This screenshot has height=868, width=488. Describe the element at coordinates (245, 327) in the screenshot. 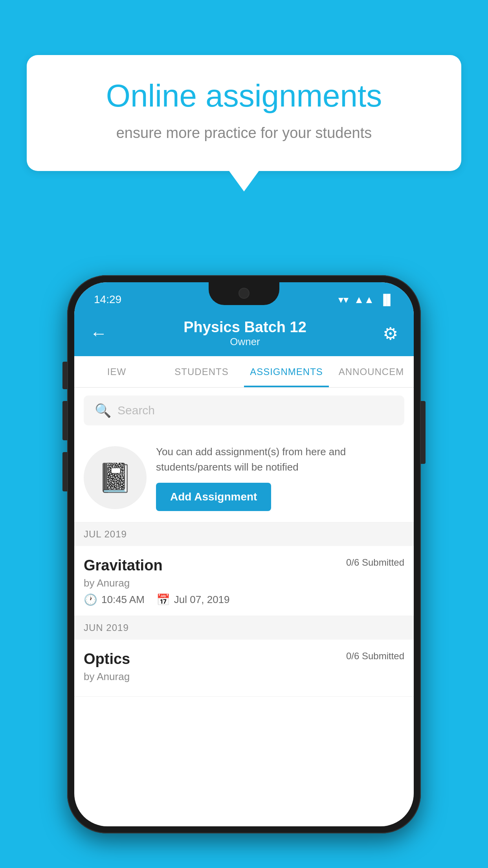

I see `header-title: Physics Batch 12` at that location.